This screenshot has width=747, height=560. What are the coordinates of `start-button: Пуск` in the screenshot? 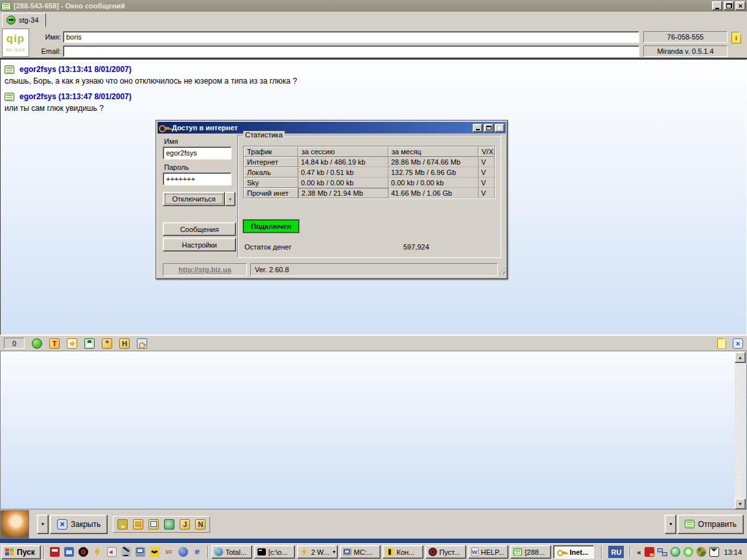 It's located at (21, 552).